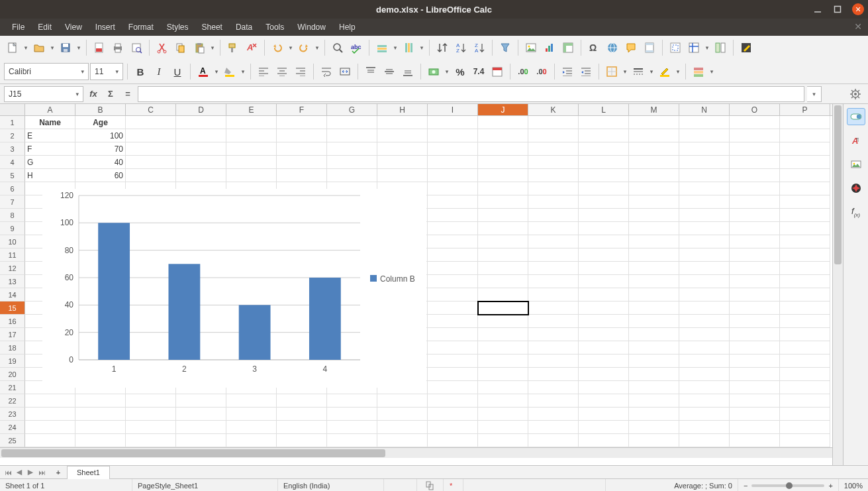 This screenshot has height=491, width=868. Describe the element at coordinates (201, 149) in the screenshot. I see `cell-D3` at that location.